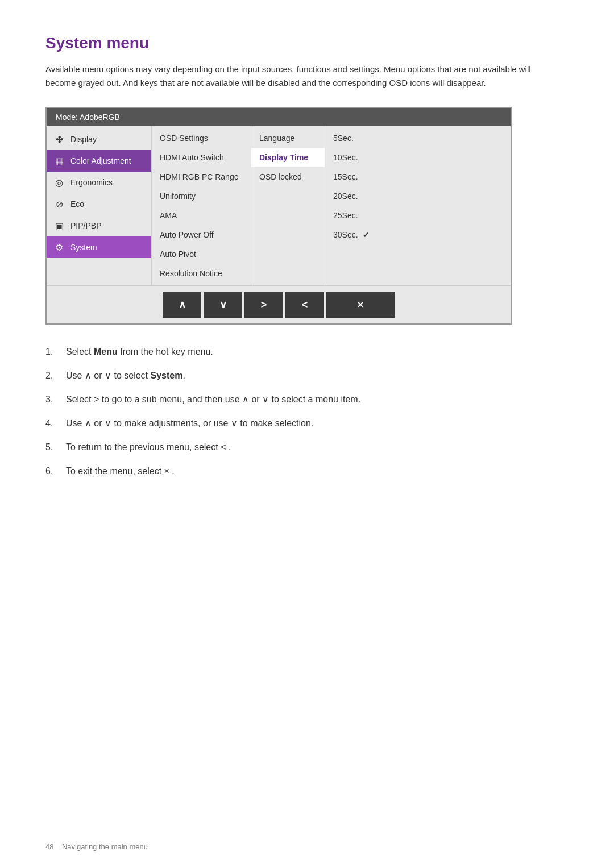 The width and height of the screenshot is (614, 868). What do you see at coordinates (201, 196) in the screenshot?
I see `sub-uniformity: Uniformity` at bounding box center [201, 196].